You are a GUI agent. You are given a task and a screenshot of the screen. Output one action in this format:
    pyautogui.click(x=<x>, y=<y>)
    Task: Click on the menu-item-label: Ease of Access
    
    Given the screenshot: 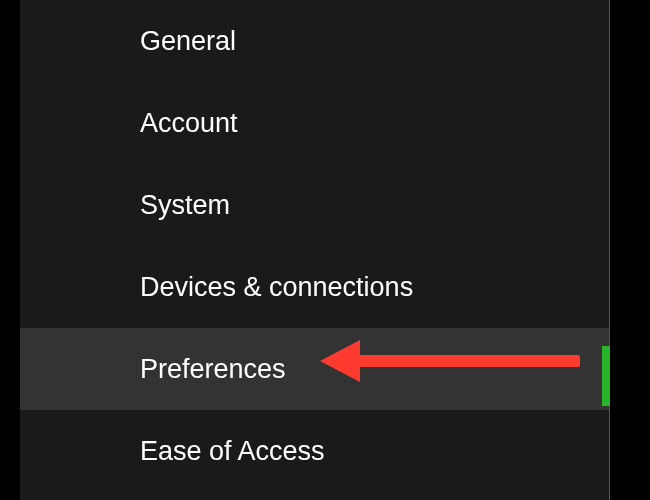 What is the action you would take?
    pyautogui.click(x=232, y=452)
    